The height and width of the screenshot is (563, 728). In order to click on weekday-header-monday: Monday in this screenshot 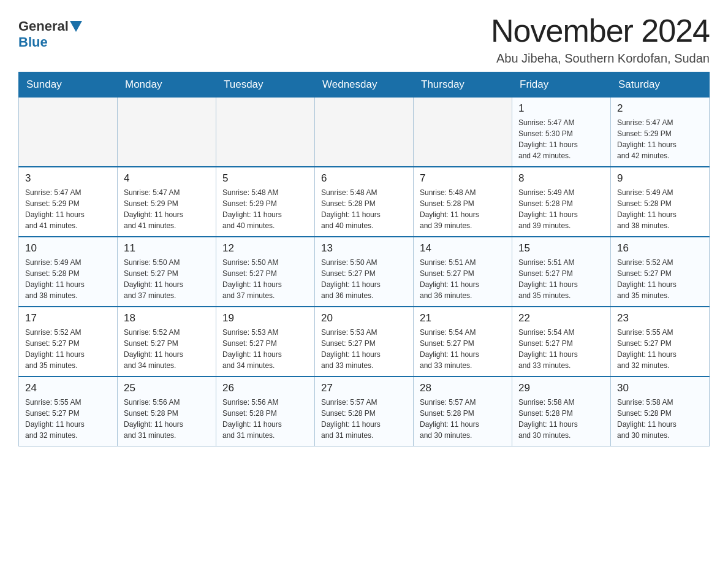, I will do `click(167, 85)`.